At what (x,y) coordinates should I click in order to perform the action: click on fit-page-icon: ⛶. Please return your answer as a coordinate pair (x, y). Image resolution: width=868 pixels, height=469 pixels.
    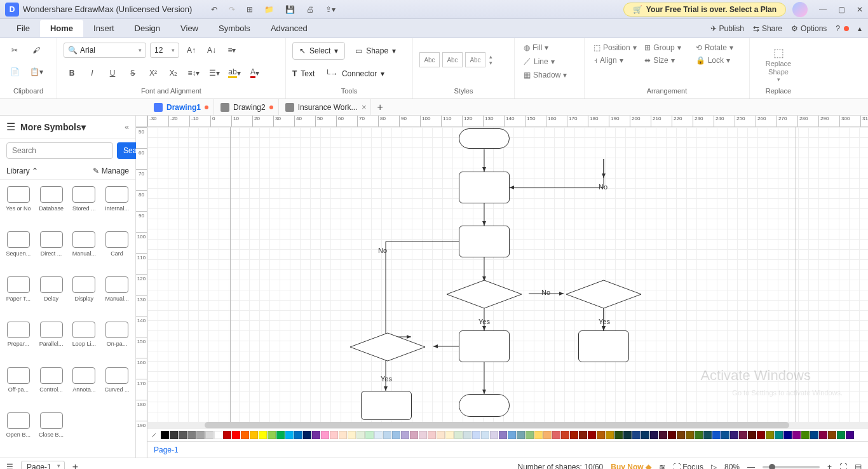
    Looking at the image, I should click on (843, 466).